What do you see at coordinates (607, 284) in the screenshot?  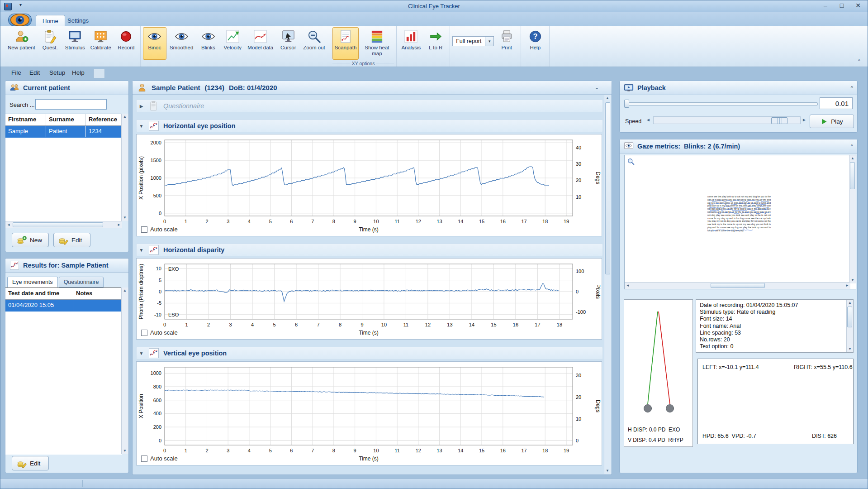 I see `main-vertical-scrollbar: ▲ ▼` at bounding box center [607, 284].